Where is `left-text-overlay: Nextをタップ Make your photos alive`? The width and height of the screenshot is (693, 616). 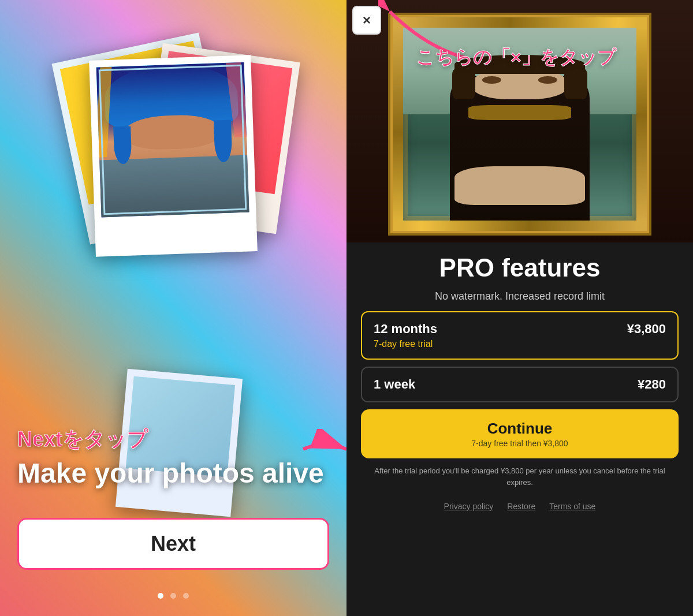 left-text-overlay: Nextをタップ Make your photos alive is located at coordinates (171, 457).